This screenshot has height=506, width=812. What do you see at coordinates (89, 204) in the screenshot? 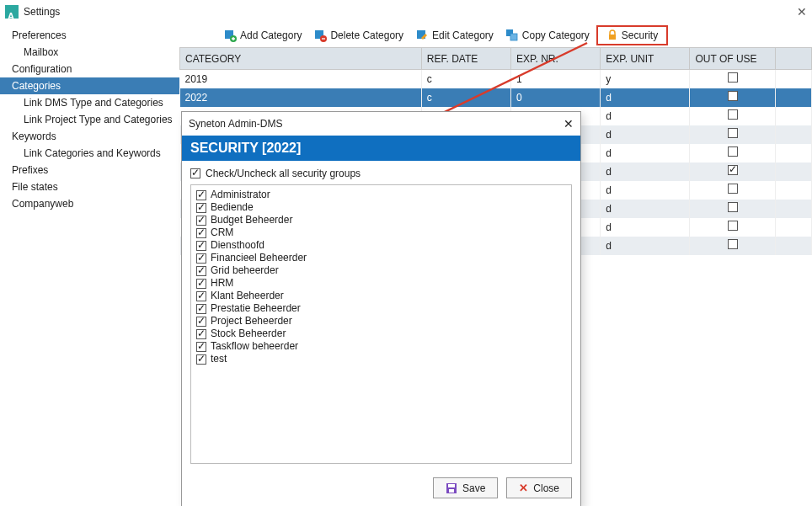
I see `sidebar-item: Companyweb` at bounding box center [89, 204].